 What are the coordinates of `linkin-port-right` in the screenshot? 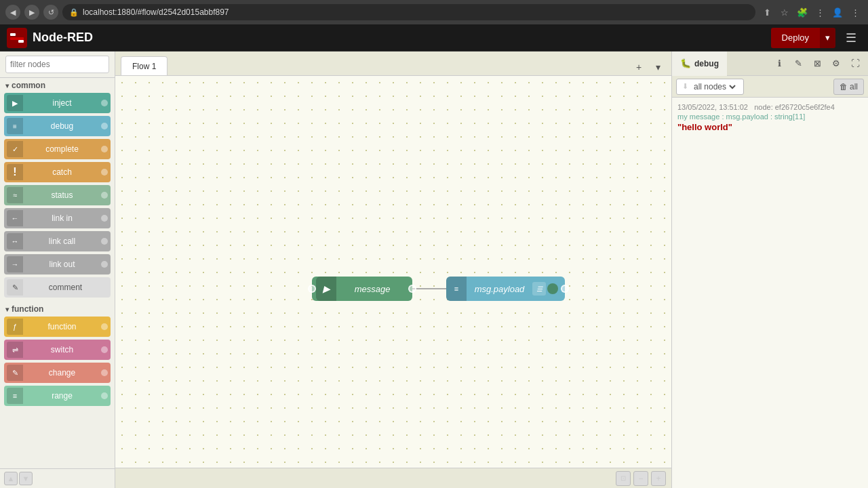 It's located at (104, 218).